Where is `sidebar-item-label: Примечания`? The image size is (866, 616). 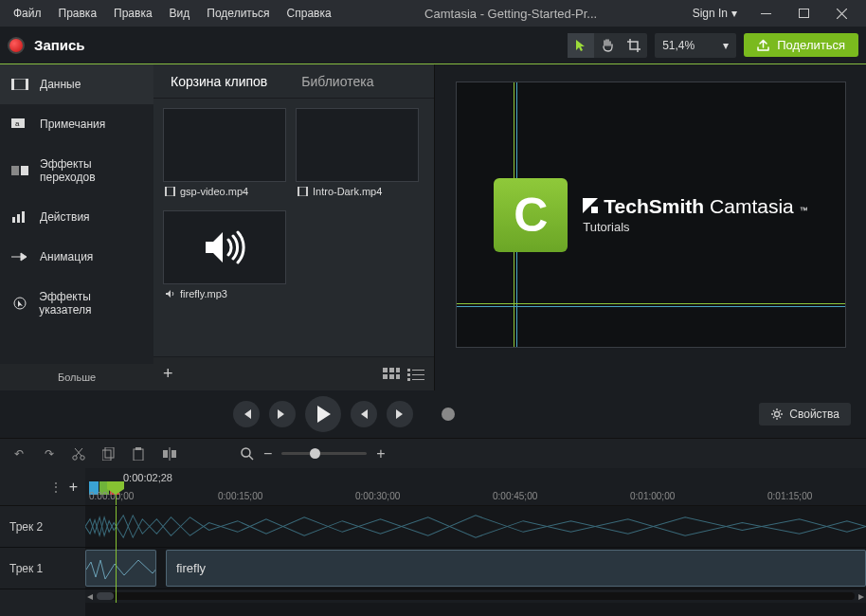 sidebar-item-label: Примечания is located at coordinates (72, 124).